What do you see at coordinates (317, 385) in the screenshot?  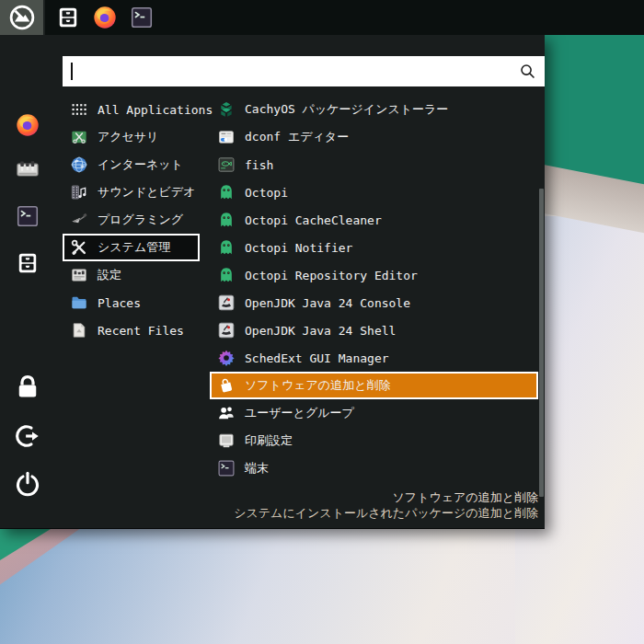 I see `app-label: ソフトウェアの追加と削除` at bounding box center [317, 385].